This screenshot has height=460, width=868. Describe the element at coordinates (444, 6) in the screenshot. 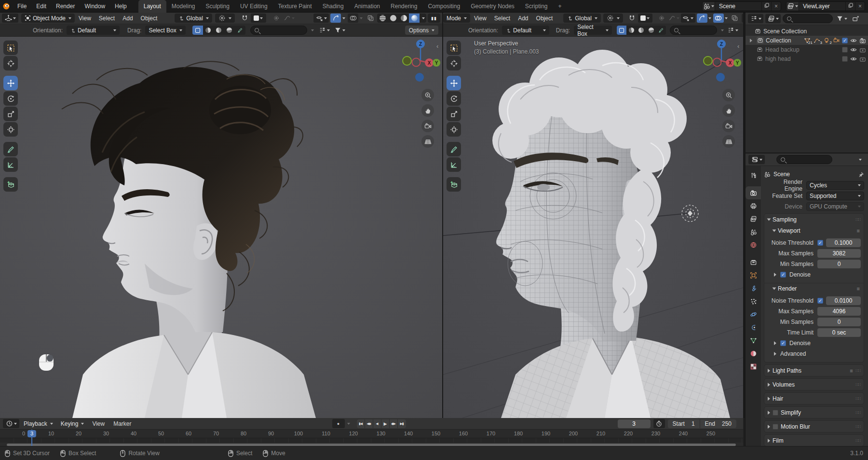

I see `tab-compositing: Compositing` at that location.